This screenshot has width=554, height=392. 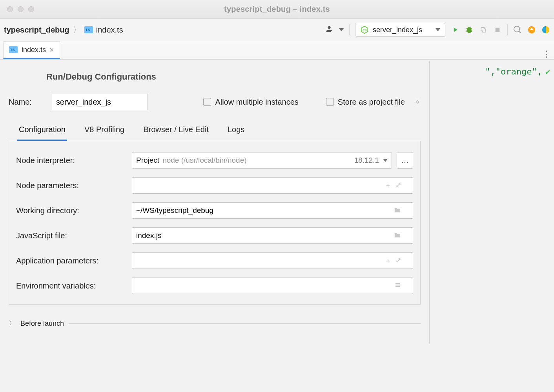 What do you see at coordinates (341, 30) in the screenshot?
I see `dropdown-icon` at bounding box center [341, 30].